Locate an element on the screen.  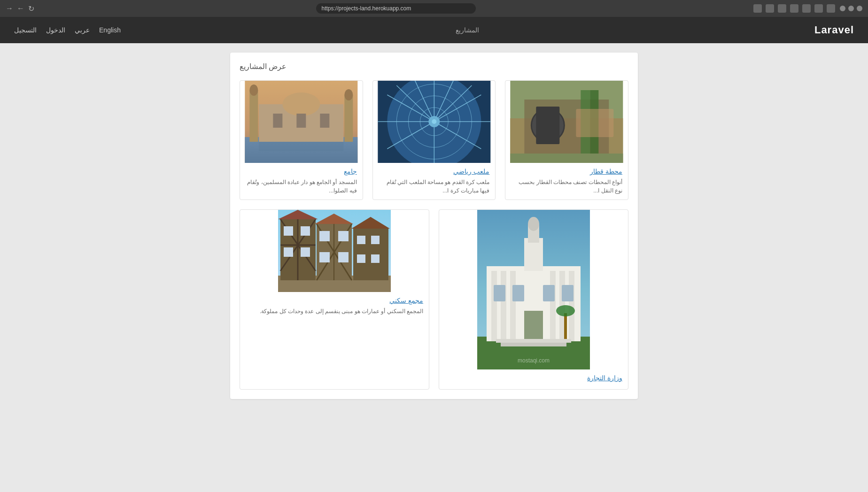
browser-nav-icons: ↻ ← → is located at coordinates (20, 8).